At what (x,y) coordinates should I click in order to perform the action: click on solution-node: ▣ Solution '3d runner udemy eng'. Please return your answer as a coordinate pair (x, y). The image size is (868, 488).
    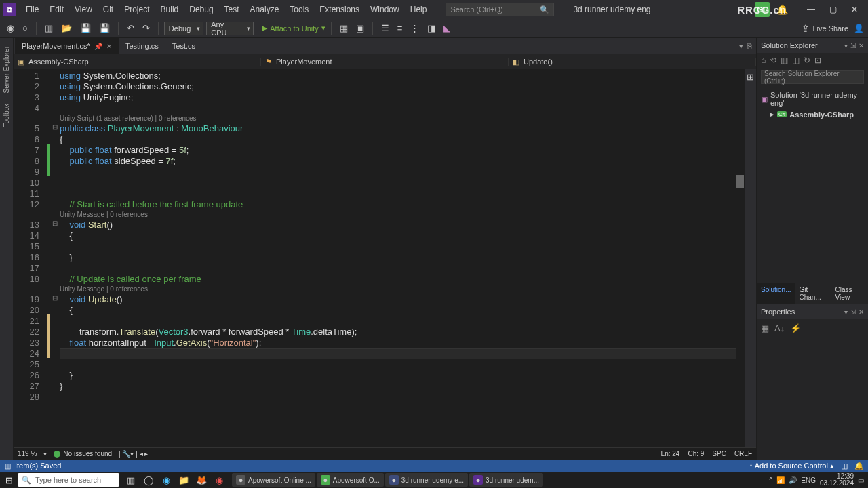
    Looking at the image, I should click on (812, 99).